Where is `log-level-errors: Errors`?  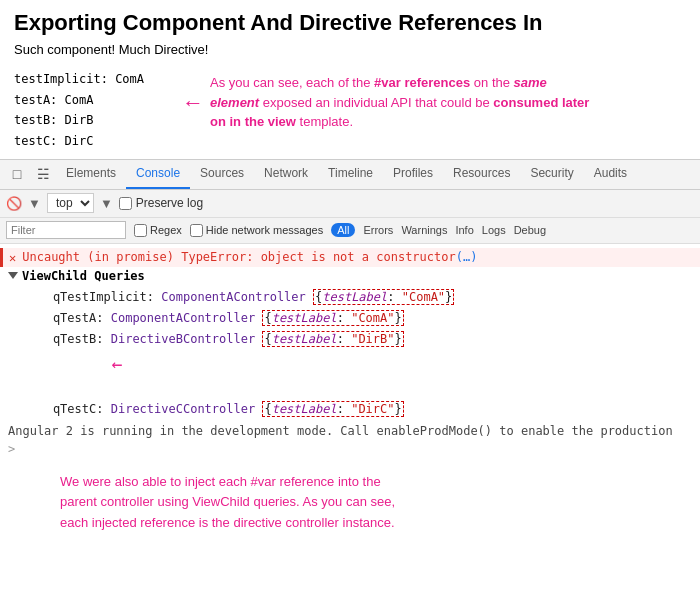
log-level-errors: Errors is located at coordinates (378, 230).